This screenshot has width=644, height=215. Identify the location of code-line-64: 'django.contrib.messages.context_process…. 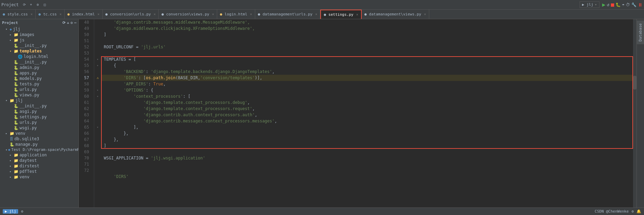
(367, 121).